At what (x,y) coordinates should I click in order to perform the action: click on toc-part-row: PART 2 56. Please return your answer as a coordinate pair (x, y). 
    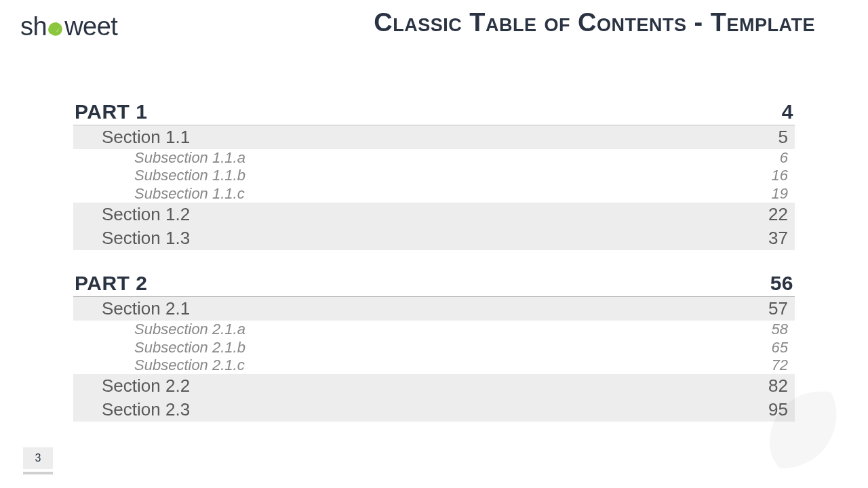
    Looking at the image, I should click on (434, 285).